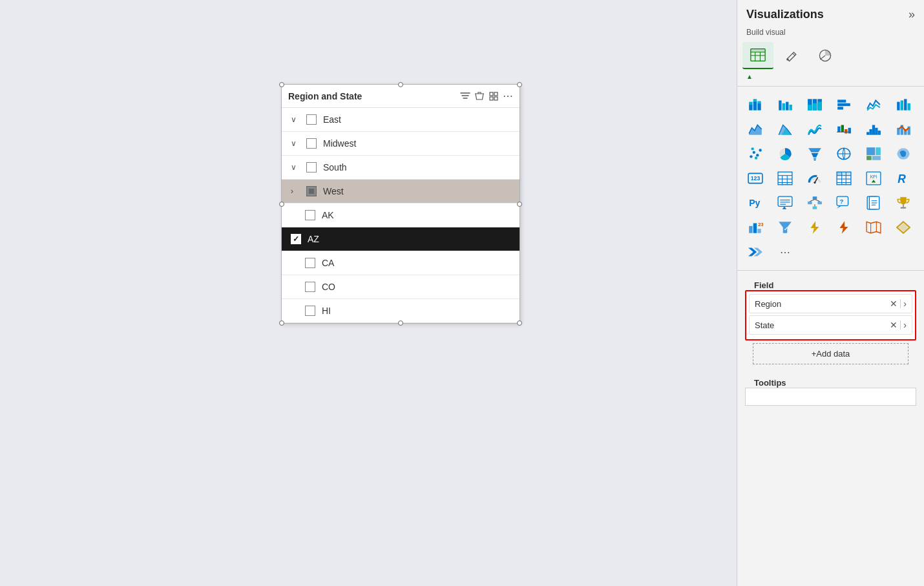 Image resolution: width=924 pixels, height=586 pixels. I want to click on chevron-right-icon-state: ›, so click(905, 325).